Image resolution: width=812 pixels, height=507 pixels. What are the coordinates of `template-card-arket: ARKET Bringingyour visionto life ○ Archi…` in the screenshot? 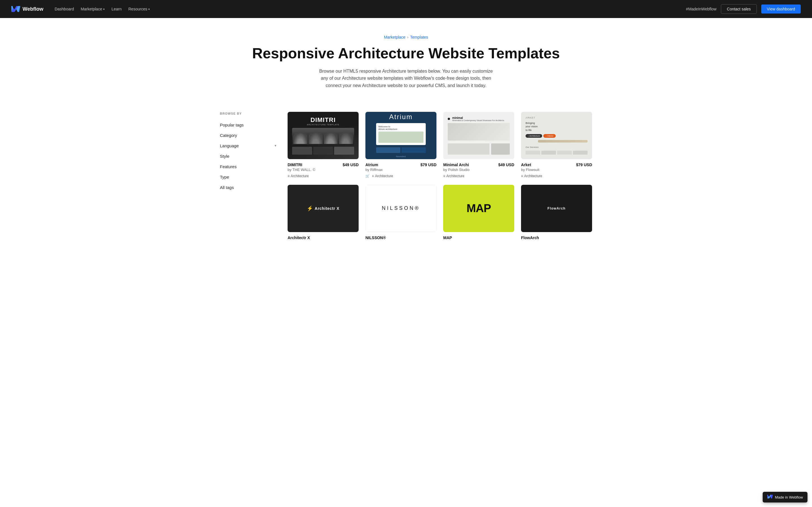 It's located at (557, 145).